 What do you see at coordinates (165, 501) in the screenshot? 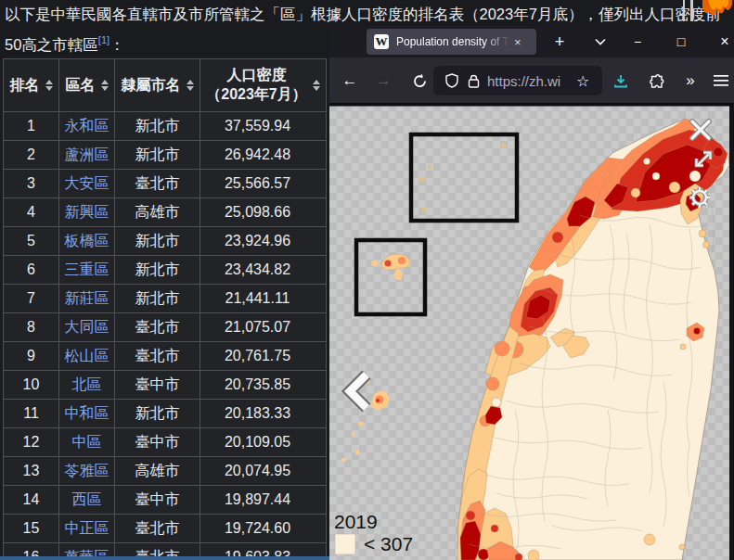
I see `table-row: 14西區臺中市19,897.44` at bounding box center [165, 501].